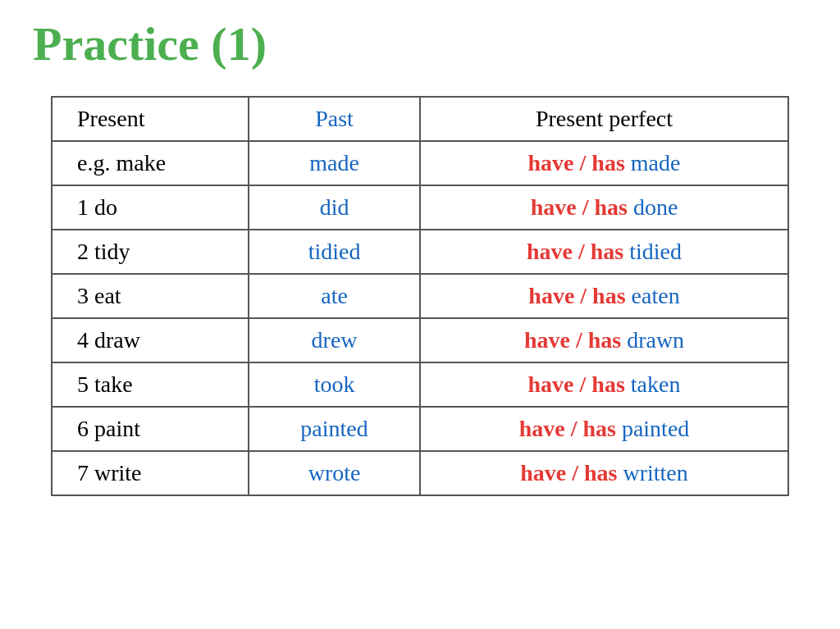 This screenshot has height=629, width=840. I want to click on cell-present: 2 tidy, so click(150, 252).